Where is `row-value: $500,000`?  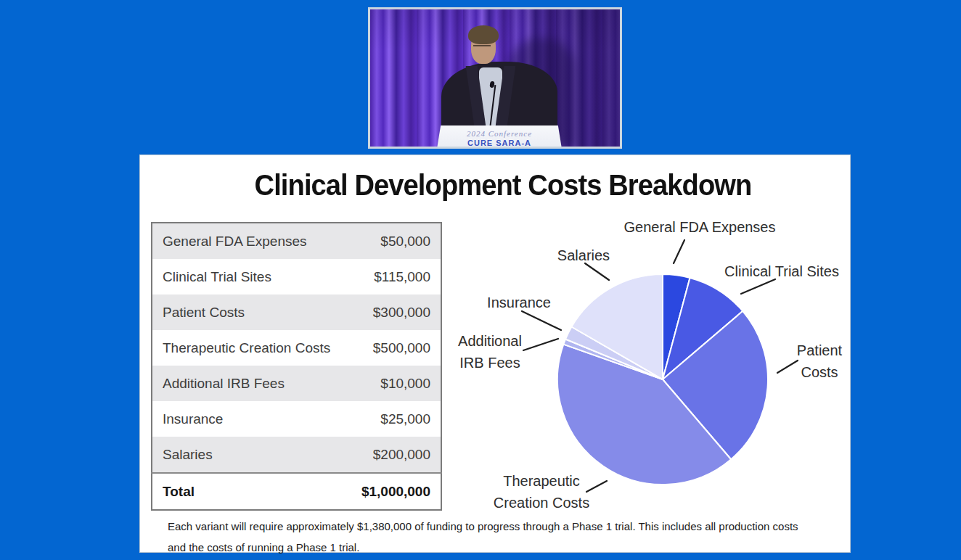
row-value: $500,000 is located at coordinates (395, 348).